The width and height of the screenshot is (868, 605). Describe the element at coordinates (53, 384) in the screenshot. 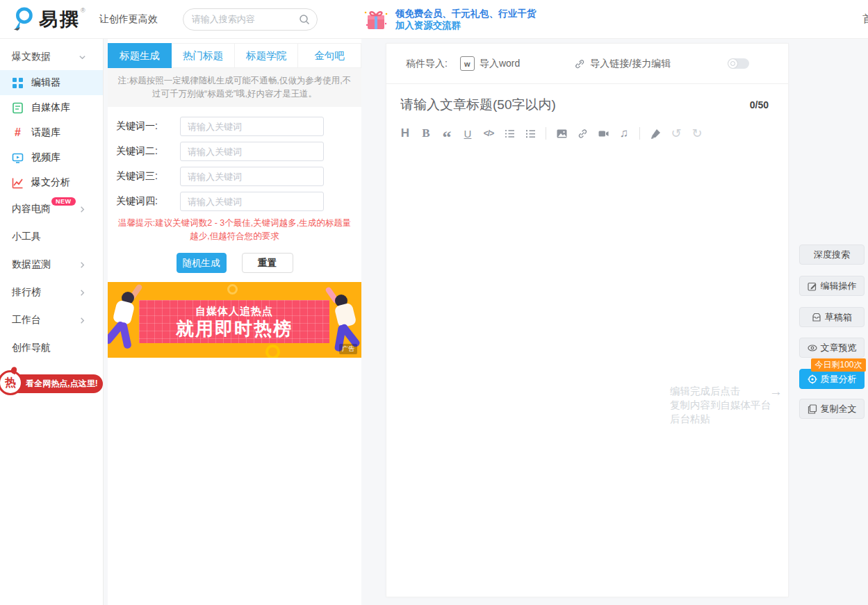

I see `hot-spots-shortcut: 热 看全网热点,点这里!` at that location.